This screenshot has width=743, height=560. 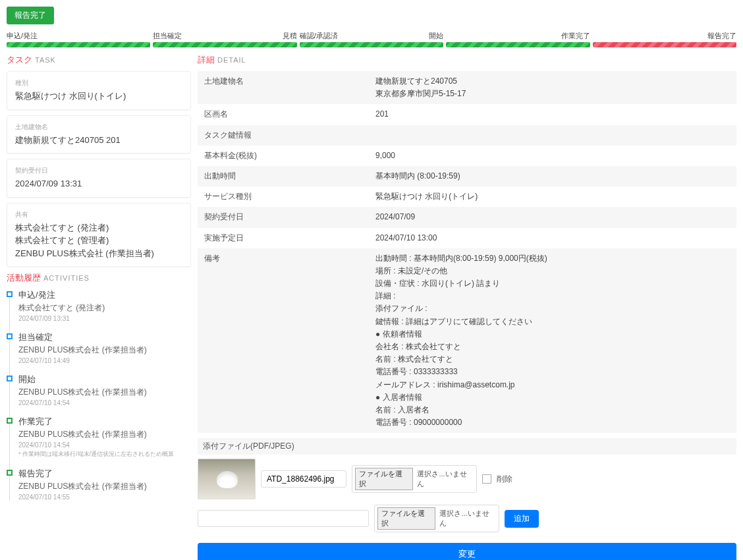 I want to click on detail-row-6: 契約受付日2024/07/09, so click(x=467, y=217).